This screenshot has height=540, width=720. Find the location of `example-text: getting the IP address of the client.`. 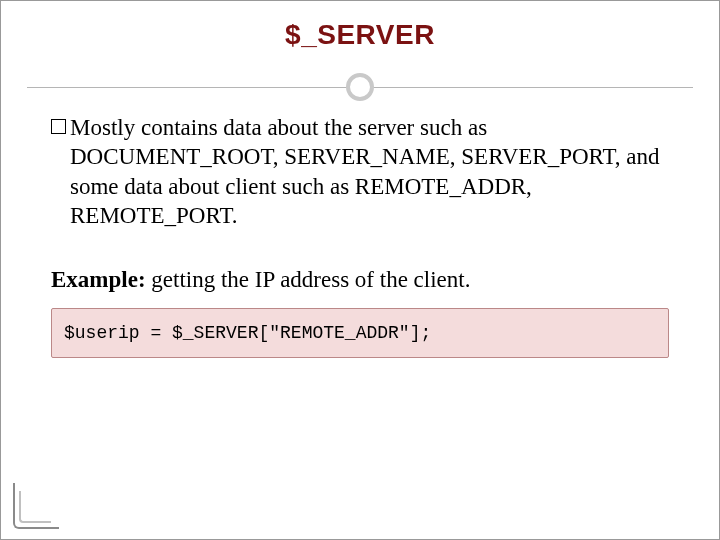

example-text: getting the IP address of the client. is located at coordinates (308, 280).